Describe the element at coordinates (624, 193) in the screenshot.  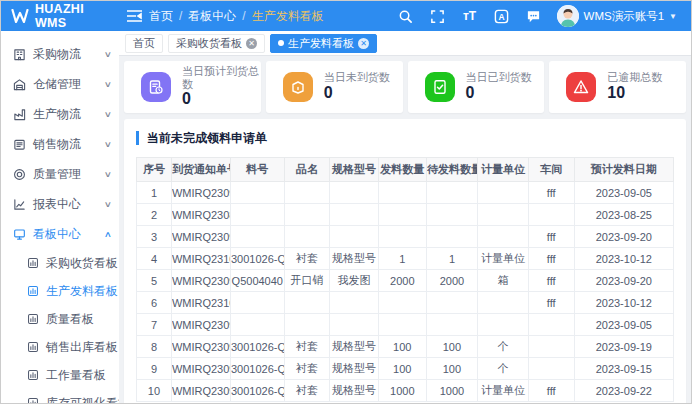
I see `table-cell: 2023-09-05` at that location.